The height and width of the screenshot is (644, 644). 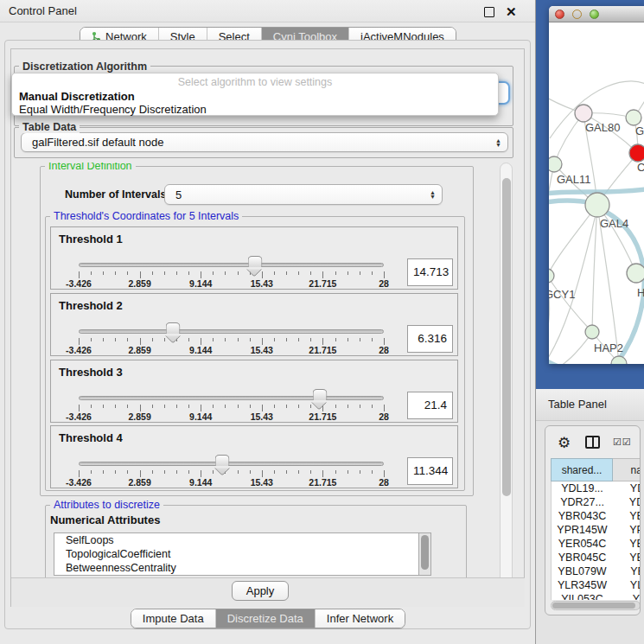 What do you see at coordinates (636, 153) in the screenshot?
I see `network-node-red-node` at bounding box center [636, 153].